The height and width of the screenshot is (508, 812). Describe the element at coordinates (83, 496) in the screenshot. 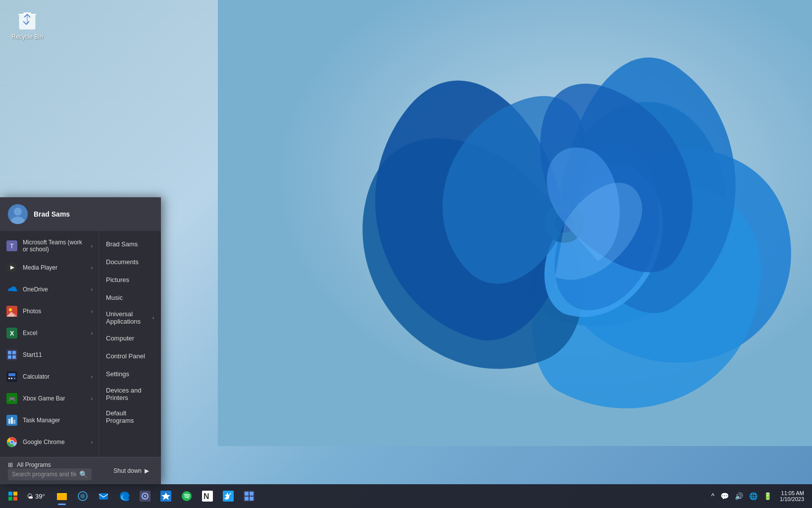

I see `taskbar-app-cortana` at that location.